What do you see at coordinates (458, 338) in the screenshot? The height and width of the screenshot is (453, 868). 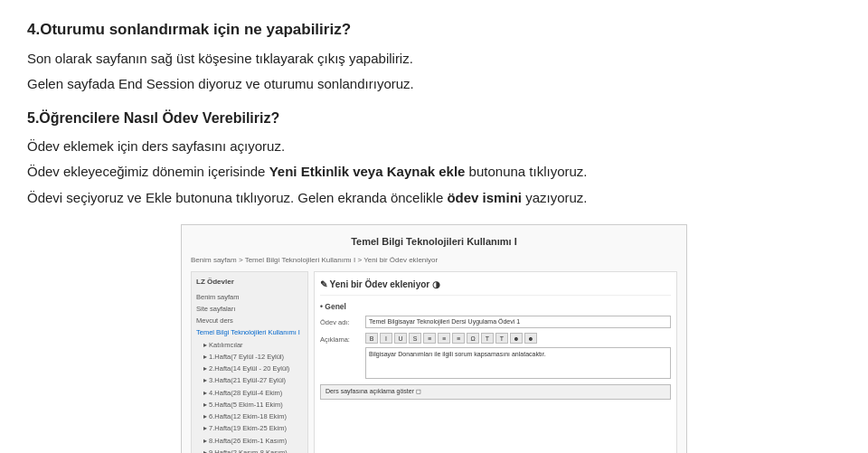 I see `toolbar-btn-right: ≡` at bounding box center [458, 338].